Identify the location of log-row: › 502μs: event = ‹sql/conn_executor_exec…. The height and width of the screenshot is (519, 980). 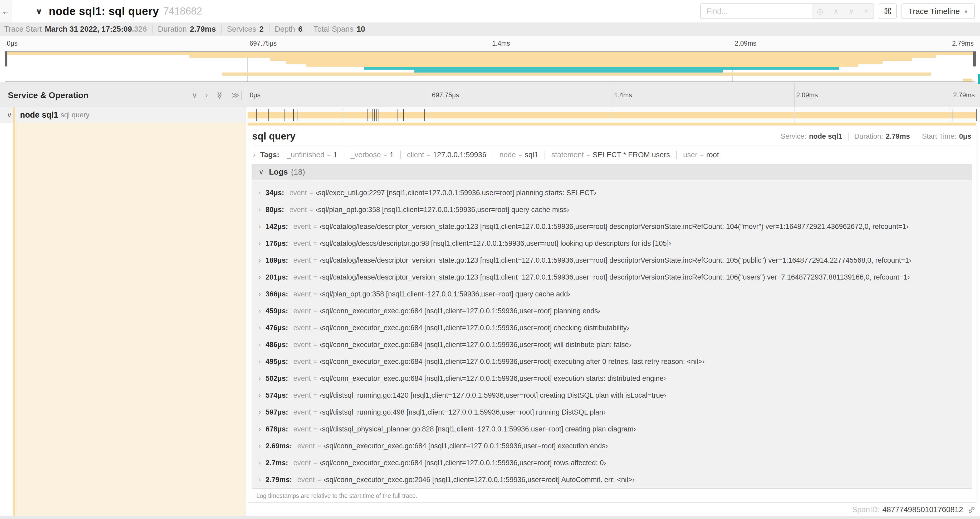
(612, 378).